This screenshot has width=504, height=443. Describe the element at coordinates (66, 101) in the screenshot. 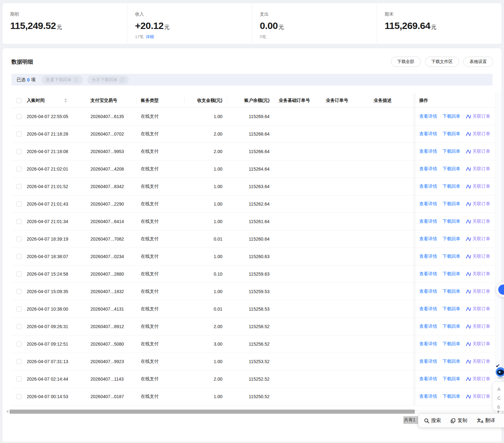

I see `sort-icon` at that location.